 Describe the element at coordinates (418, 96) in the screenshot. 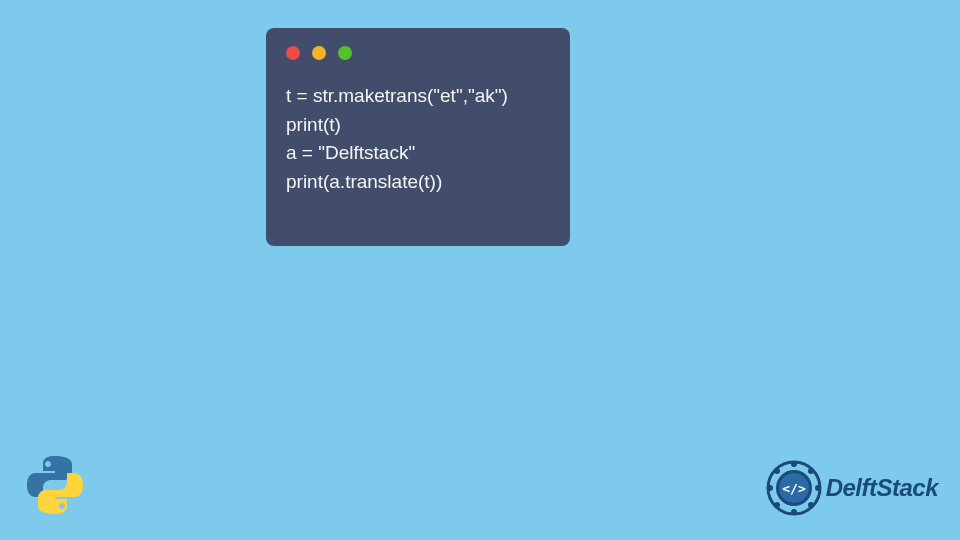

I see `code-line-1: t = str.maketrans("et","ak")` at that location.